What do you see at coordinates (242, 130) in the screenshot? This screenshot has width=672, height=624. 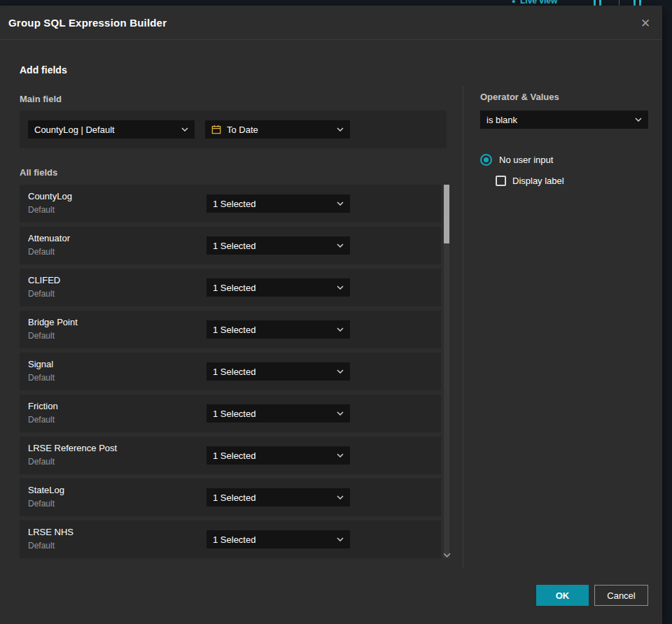 I see `dropdown-value: To Date` at bounding box center [242, 130].